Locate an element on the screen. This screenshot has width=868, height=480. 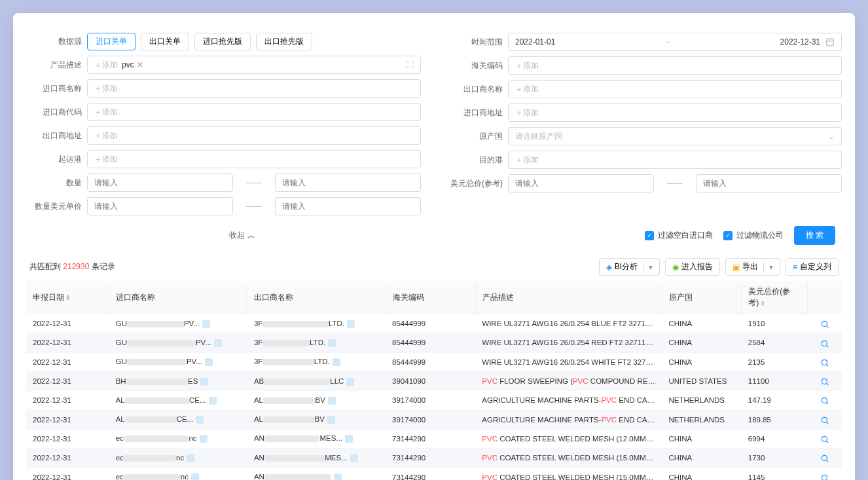
bi-icon: ◈ is located at coordinates (609, 267).